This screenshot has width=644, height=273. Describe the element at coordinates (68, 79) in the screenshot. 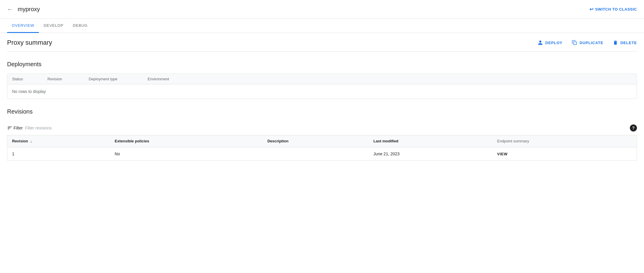

I see `deployments-col-revision: Revision` at that location.